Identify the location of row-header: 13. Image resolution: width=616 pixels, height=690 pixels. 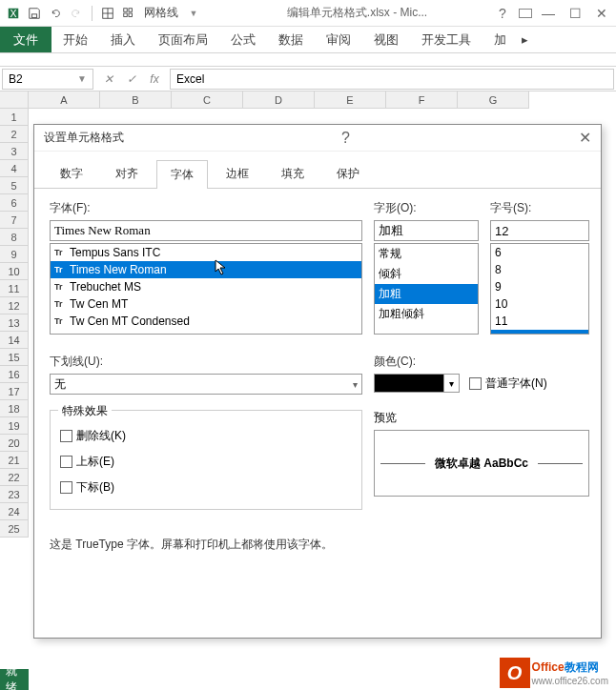
(14, 323).